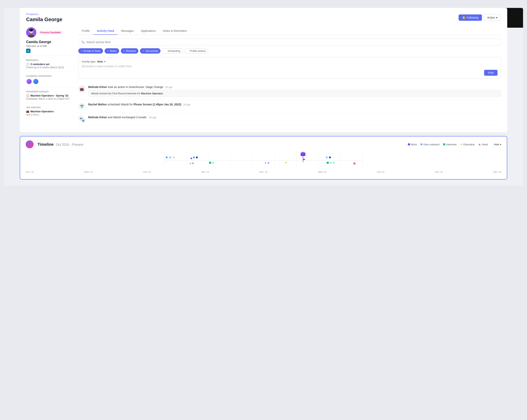 The height and width of the screenshot is (420, 527). I want to click on feed-main-2: Rachel Mellon scheduled Wandi for Phone …, so click(295, 105).